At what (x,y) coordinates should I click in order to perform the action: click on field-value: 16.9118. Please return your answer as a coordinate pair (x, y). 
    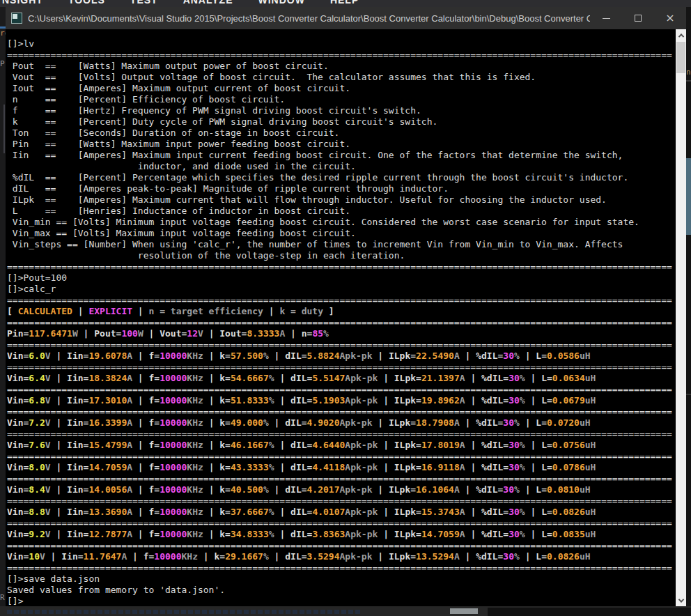
    Looking at the image, I should click on (440, 467).